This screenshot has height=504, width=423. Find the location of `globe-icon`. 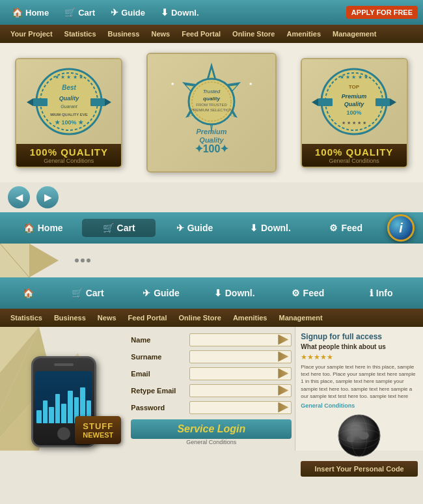

globe-icon is located at coordinates (359, 436).